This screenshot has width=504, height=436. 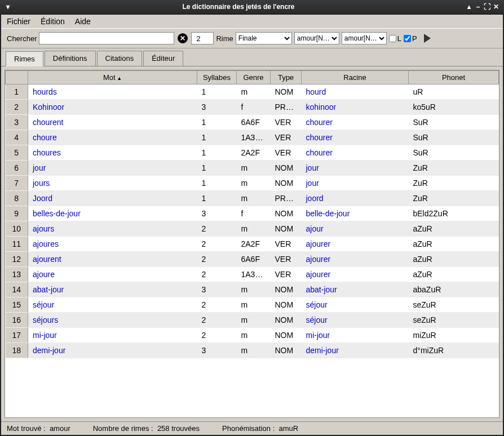 I want to click on cell-mot: jour, so click(x=113, y=168).